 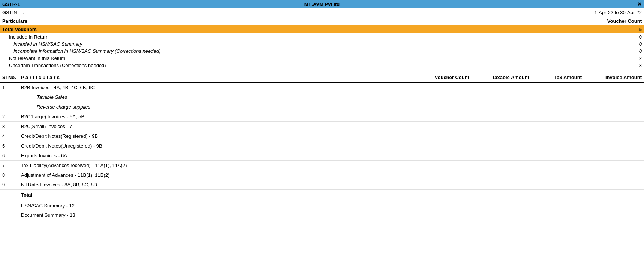 I want to click on uncertain-transactions-row: Uncertain Transactions (Corrections need…, so click(x=322, y=65).